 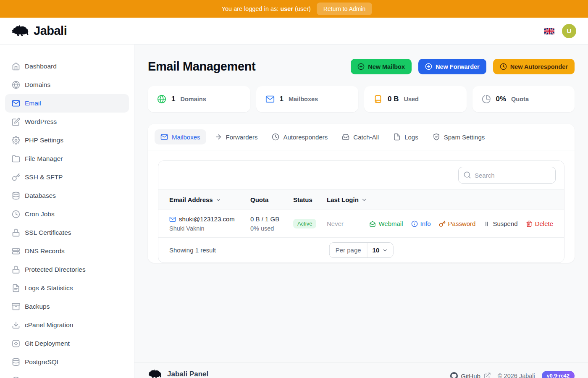 What do you see at coordinates (461, 223) in the screenshot?
I see `row-actions: WebmailInfoPasswordSuspendDelete` at bounding box center [461, 223].